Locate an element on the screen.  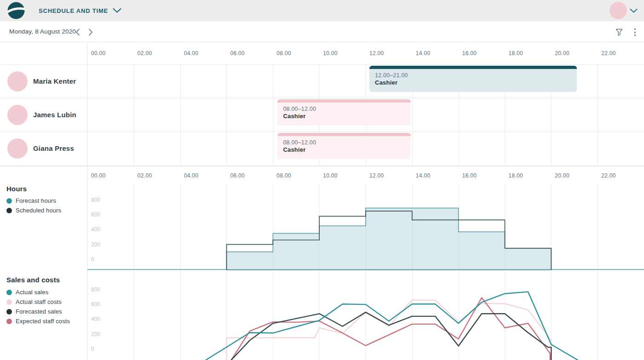
current-date-label: Monday, 8 August 2020 is located at coordinates (42, 31).